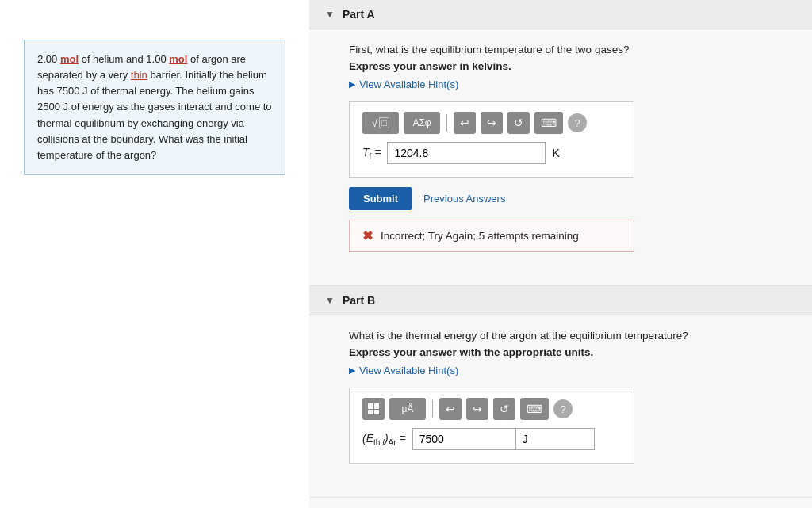 The image size is (812, 508). What do you see at coordinates (408, 409) in the screenshot?
I see `mu-angstrom-label: μÅ` at bounding box center [408, 409].